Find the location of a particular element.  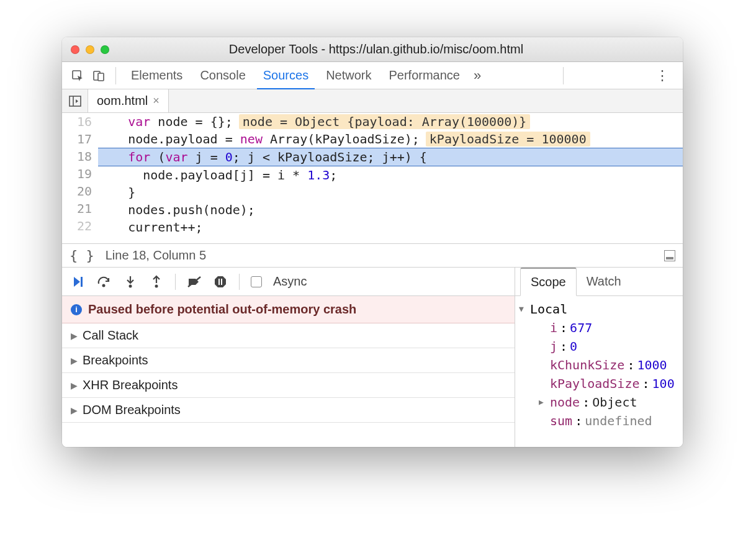

tab-performance: Performance is located at coordinates (425, 76).